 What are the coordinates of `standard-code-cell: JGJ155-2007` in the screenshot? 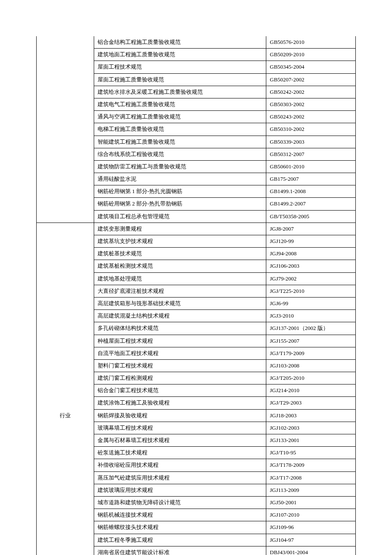 It's located at (311, 341).